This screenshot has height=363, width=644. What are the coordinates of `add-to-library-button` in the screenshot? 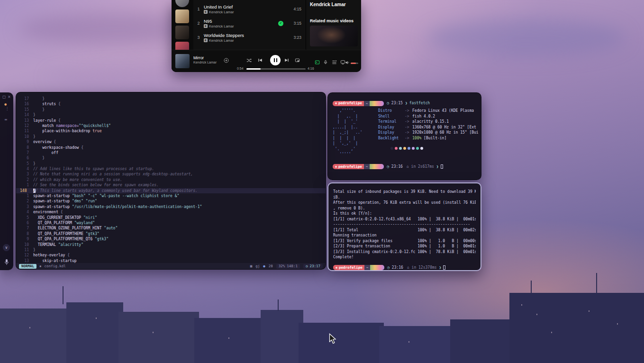 It's located at (227, 61).